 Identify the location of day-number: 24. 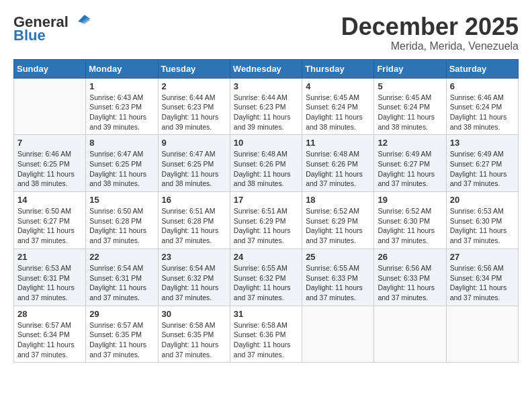
(266, 257).